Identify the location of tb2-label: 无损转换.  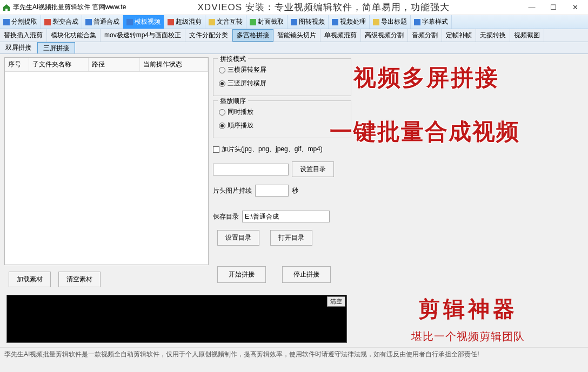
(493, 36).